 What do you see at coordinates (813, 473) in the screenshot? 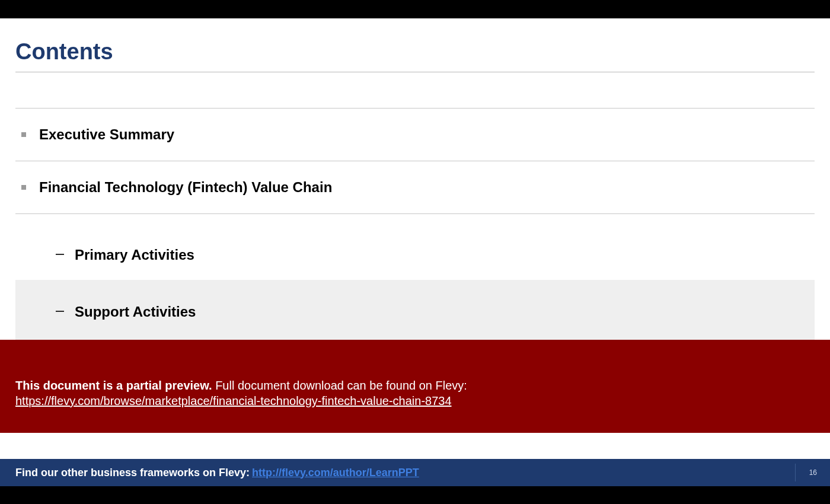
I see `page-number: 16` at bounding box center [813, 473].